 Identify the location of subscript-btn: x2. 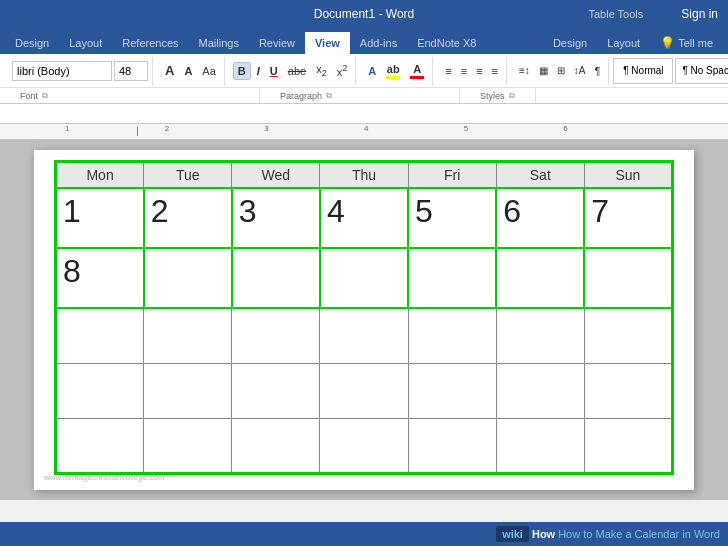
(322, 70).